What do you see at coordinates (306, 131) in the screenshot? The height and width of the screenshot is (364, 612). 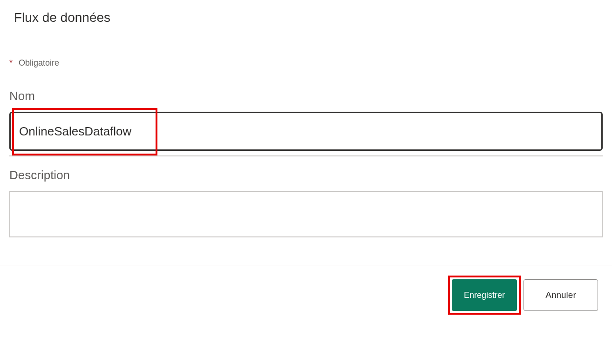 I see `name-input` at bounding box center [306, 131].